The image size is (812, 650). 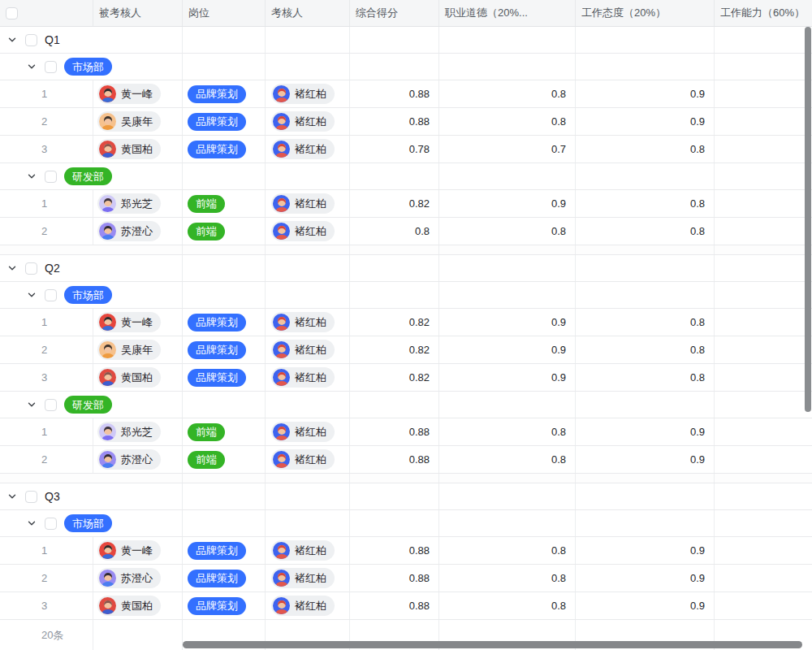 I want to click on record-row: 3 黄国柏 品牌策划 褚红柏 0.78 0.7 0.8, so click(x=406, y=150).